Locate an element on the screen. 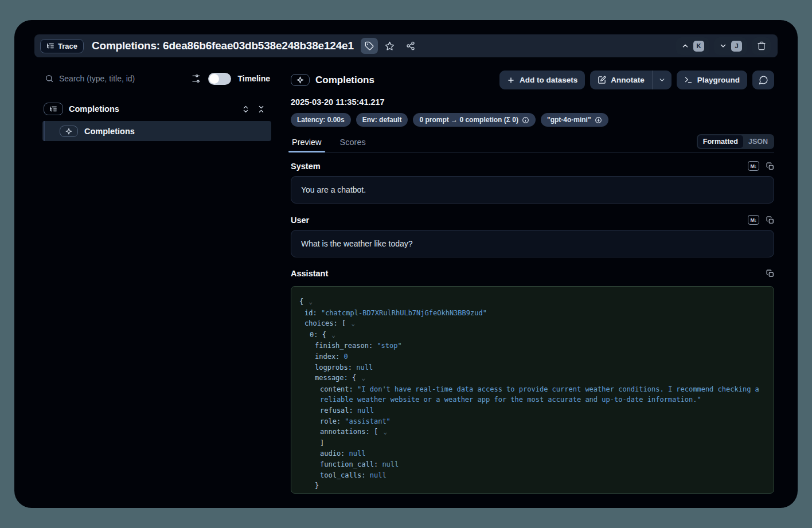 The image size is (812, 528). system-section-header: System M↓ is located at coordinates (532, 166).